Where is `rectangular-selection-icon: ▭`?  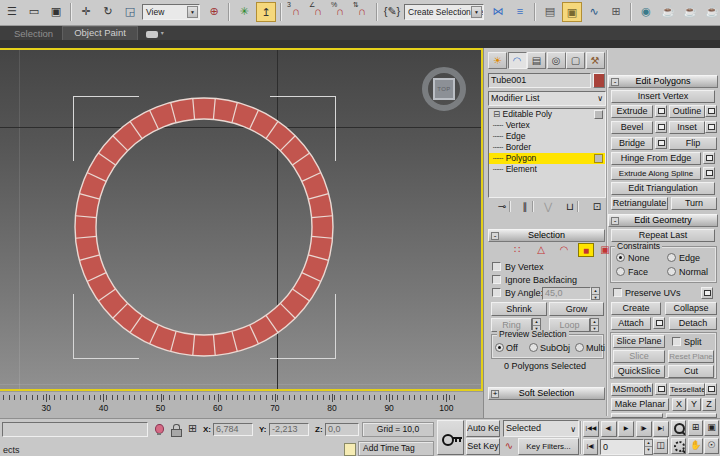 rectangular-selection-icon: ▭ is located at coordinates (34, 12).